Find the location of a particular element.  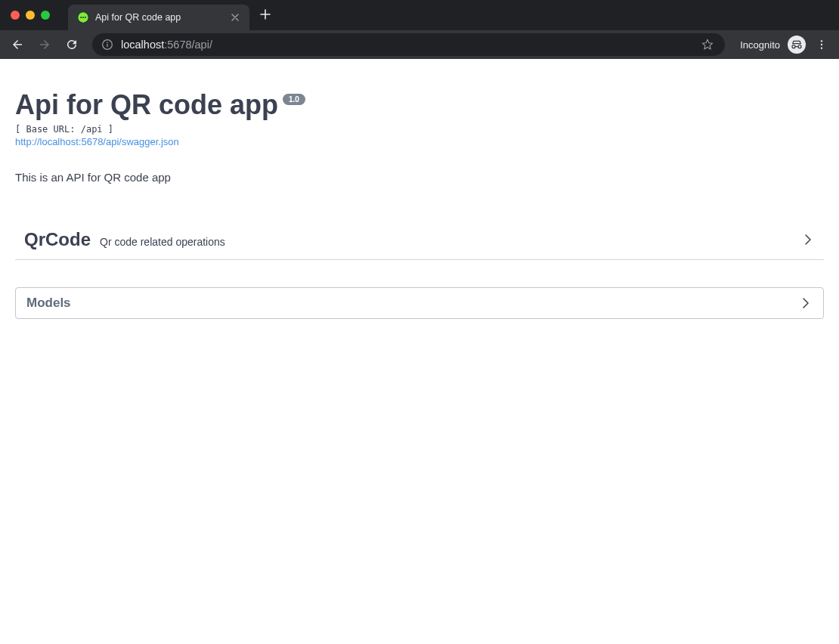

window-fullscreen-button is located at coordinates (45, 15).